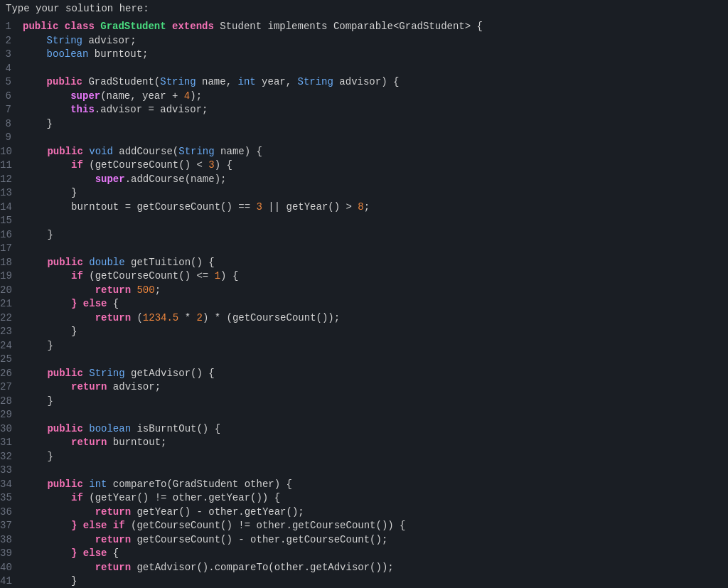 This screenshot has height=588, width=728. I want to click on token: getYear() - other.getYear();, so click(220, 512).